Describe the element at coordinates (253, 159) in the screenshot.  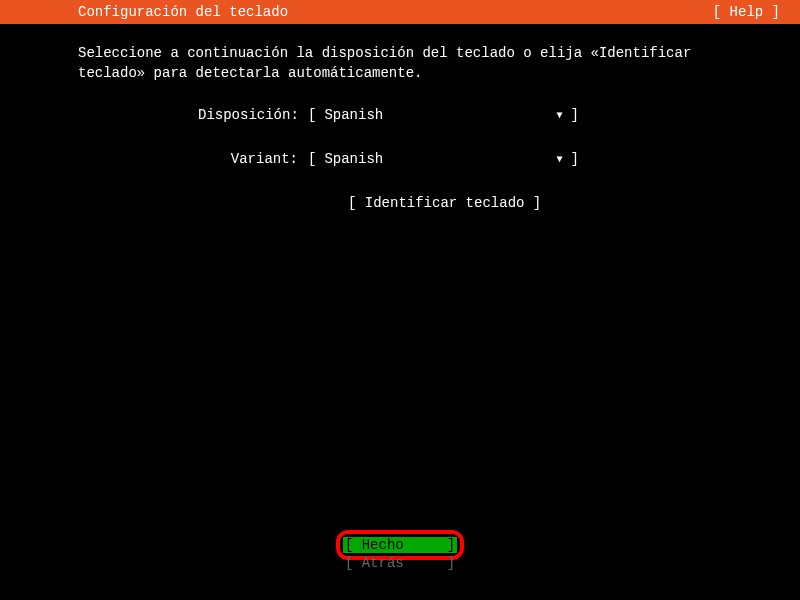
I see `variant-label: Variant:` at that location.